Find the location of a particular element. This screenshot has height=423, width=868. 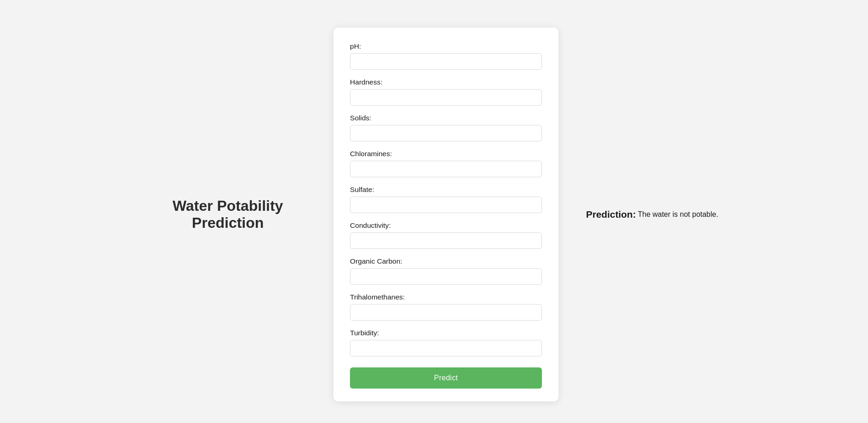

form-group-organic_carbon: Organic Carbon: is located at coordinates (446, 271).